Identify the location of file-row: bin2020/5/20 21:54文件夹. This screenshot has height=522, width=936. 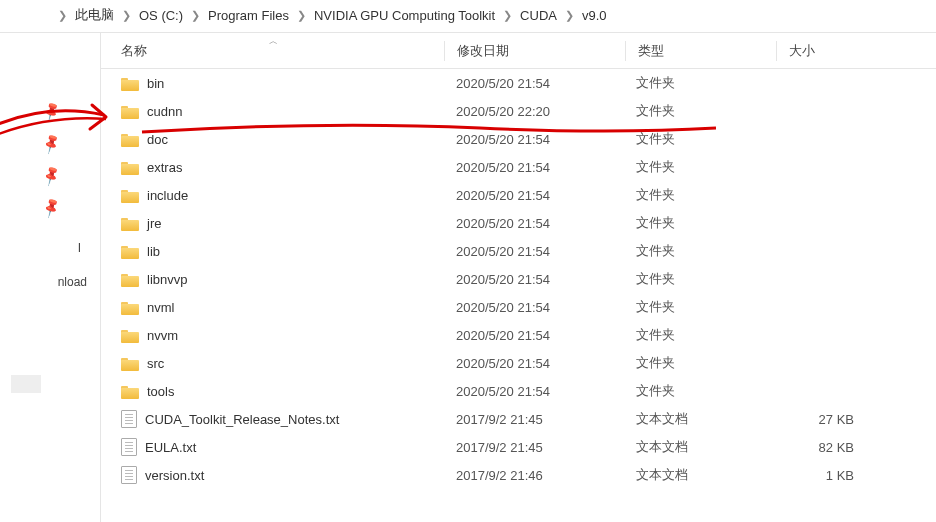
(518, 83).